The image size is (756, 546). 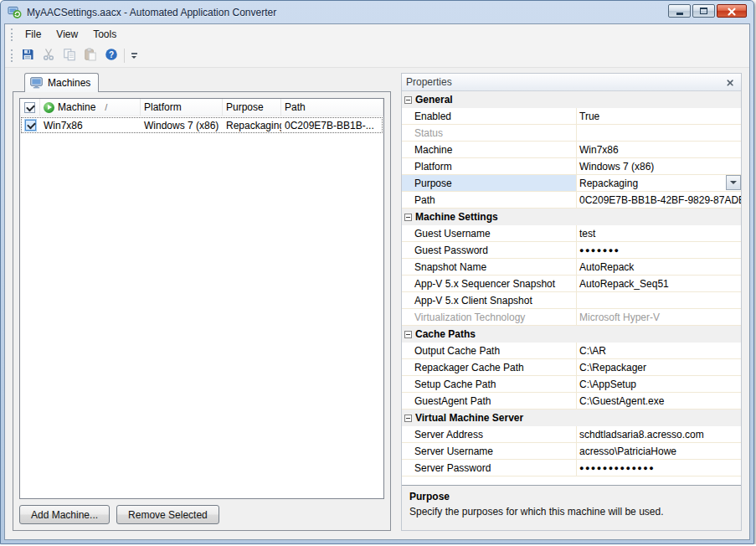 What do you see at coordinates (495, 300) in the screenshot?
I see `prop-name: App-V 5.x Client Snapshot` at bounding box center [495, 300].